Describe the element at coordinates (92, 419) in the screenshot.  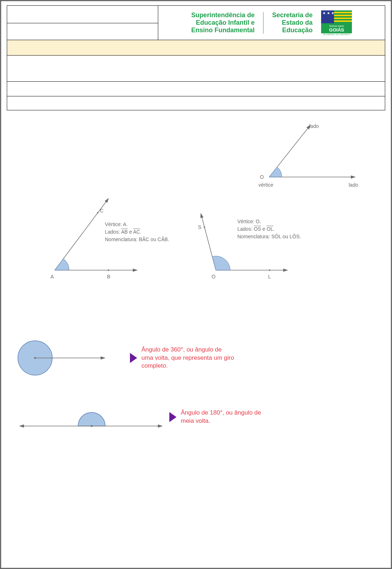
I see `turn-half-svg` at that location.